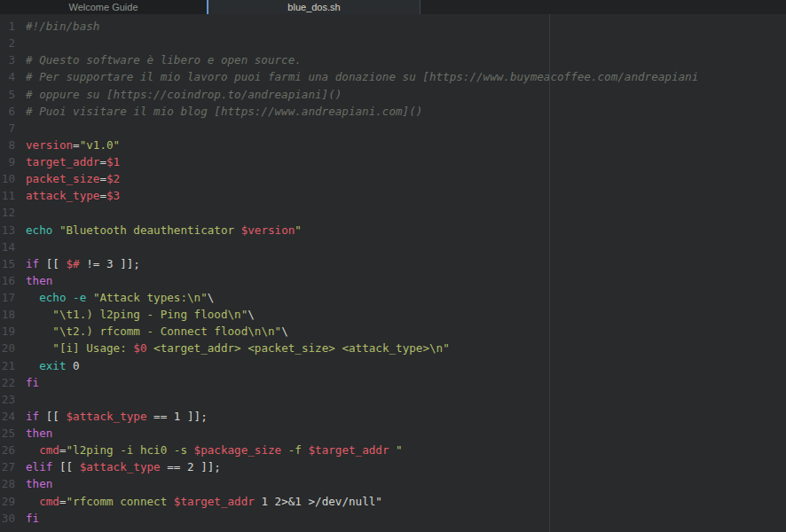 The width and height of the screenshot is (786, 532). What do you see at coordinates (406, 27) in the screenshot?
I see `code-line: #!/bin/bash` at bounding box center [406, 27].